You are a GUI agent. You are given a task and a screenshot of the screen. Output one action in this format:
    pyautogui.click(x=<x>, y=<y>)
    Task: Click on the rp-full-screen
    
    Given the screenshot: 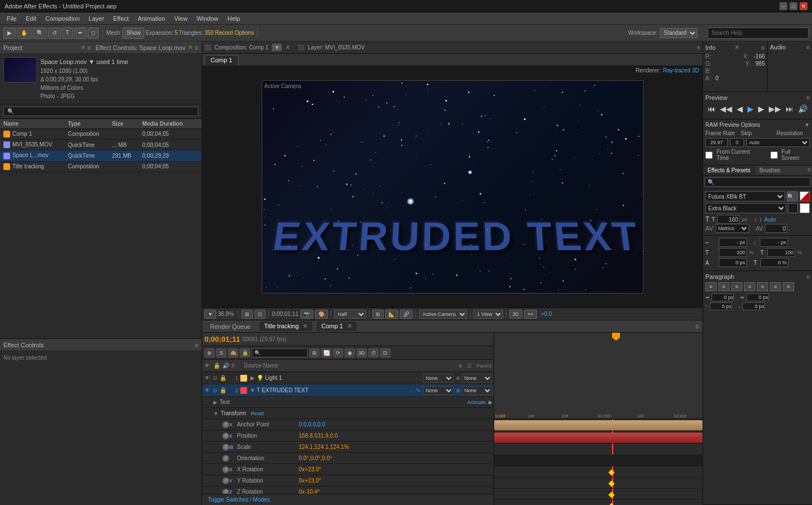 What is the action you would take?
    pyautogui.click(x=774, y=155)
    